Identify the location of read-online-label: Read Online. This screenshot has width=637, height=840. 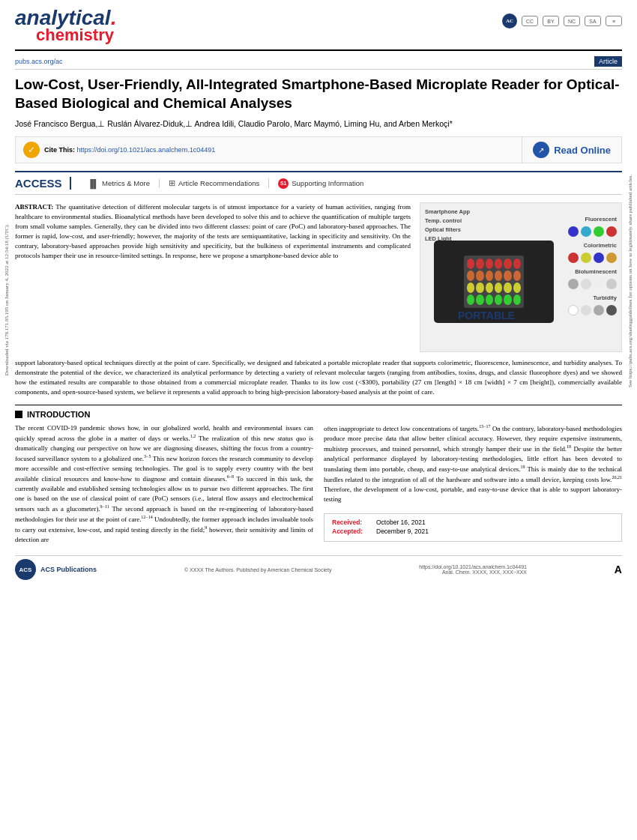
(582, 150).